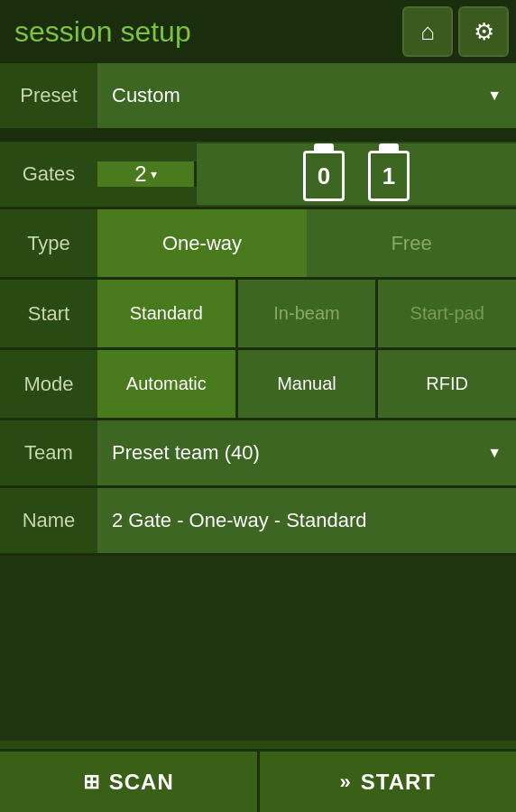  What do you see at coordinates (49, 314) in the screenshot?
I see `start-label: Start` at bounding box center [49, 314].